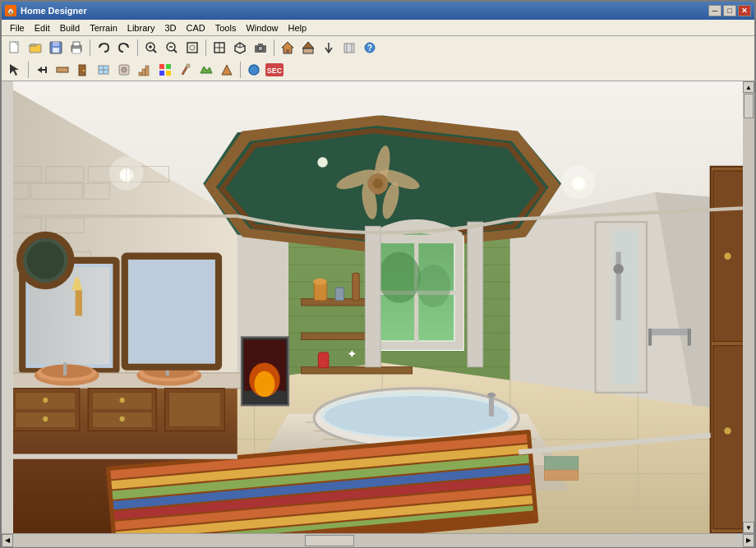 The width and height of the screenshot is (756, 548). I want to click on scroll-up-arrow: ▲, so click(749, 87).